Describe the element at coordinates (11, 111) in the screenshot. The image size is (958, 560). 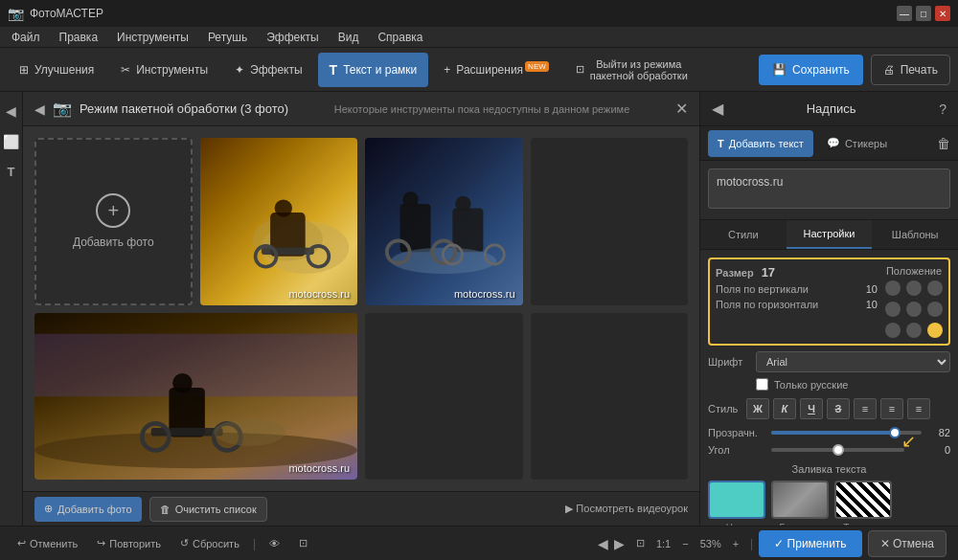
I see `sidebar-back-btn: ◀` at that location.